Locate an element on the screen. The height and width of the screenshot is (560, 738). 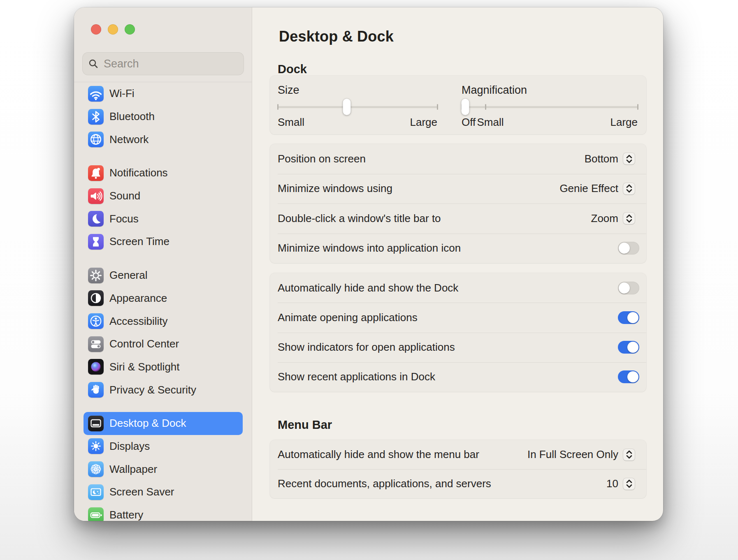
row-label: Double-click a window's title bar to is located at coordinates (360, 219).